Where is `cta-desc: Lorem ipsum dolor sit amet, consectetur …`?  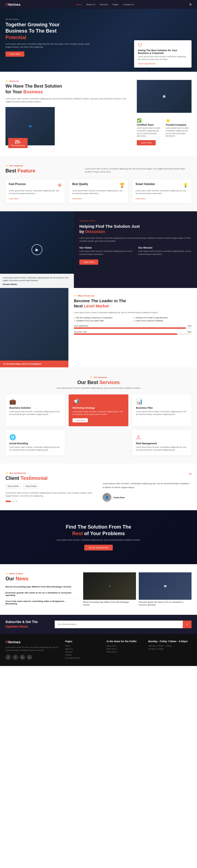
cta-desc: Lorem ipsum dolor sit amet, consectetur … is located at coordinates (98, 540).